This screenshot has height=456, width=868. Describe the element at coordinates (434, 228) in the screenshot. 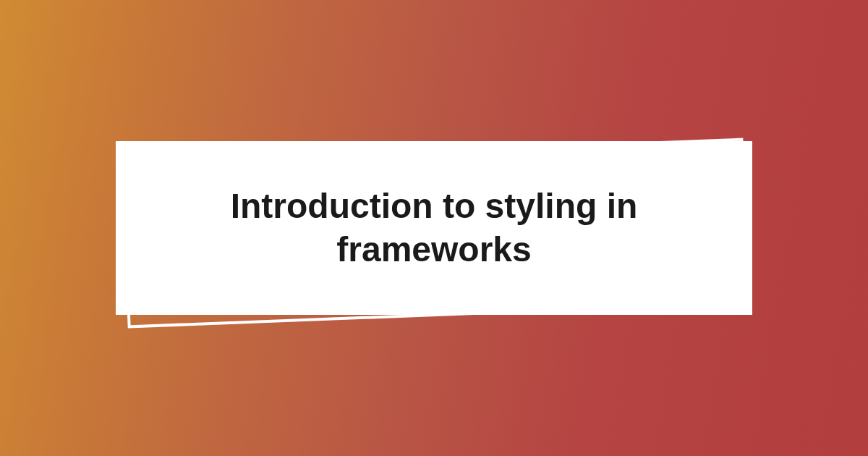

I see `page-title: Introduction to styling in frameworks` at that location.